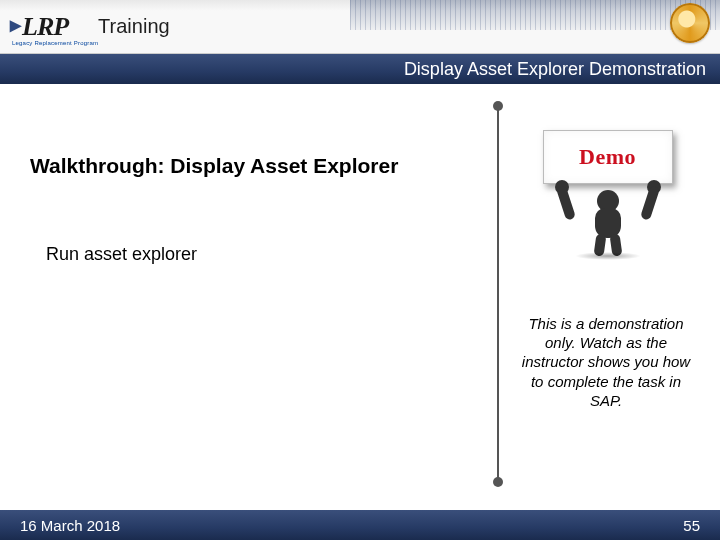 This screenshot has height=540, width=720. What do you see at coordinates (555, 70) in the screenshot?
I see `subtitle-text: Display Asset Explorer Demonstration` at bounding box center [555, 70].